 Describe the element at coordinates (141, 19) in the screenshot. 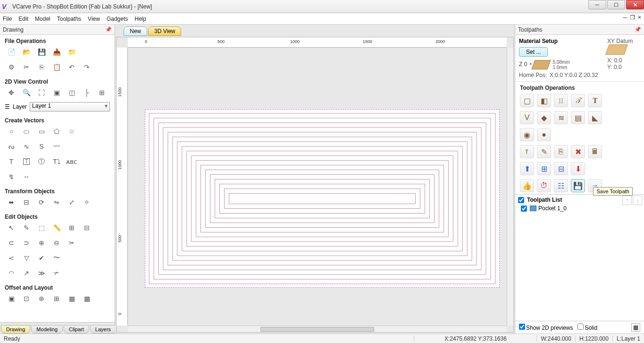

I see `menu-help: Help` at that location.